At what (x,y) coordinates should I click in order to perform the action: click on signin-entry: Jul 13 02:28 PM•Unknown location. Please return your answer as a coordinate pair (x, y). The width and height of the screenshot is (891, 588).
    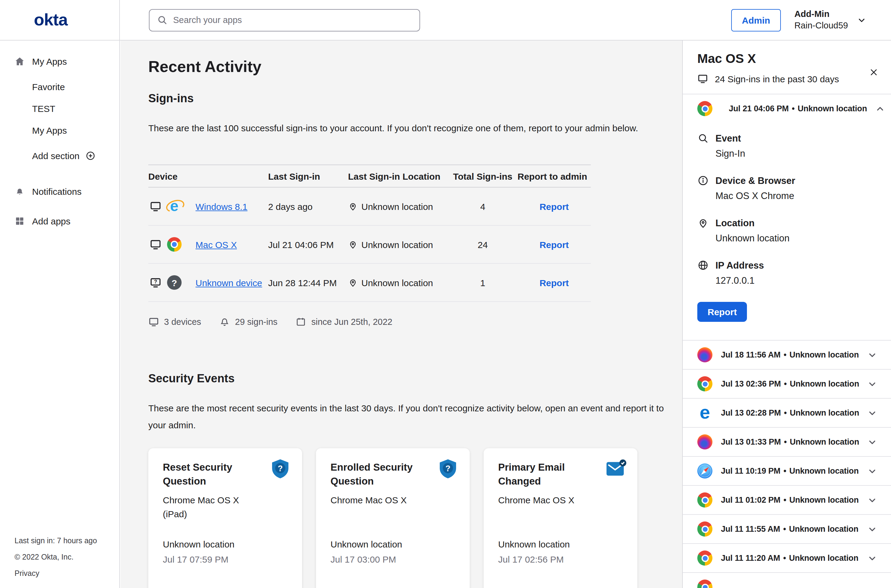
    Looking at the image, I should click on (787, 413).